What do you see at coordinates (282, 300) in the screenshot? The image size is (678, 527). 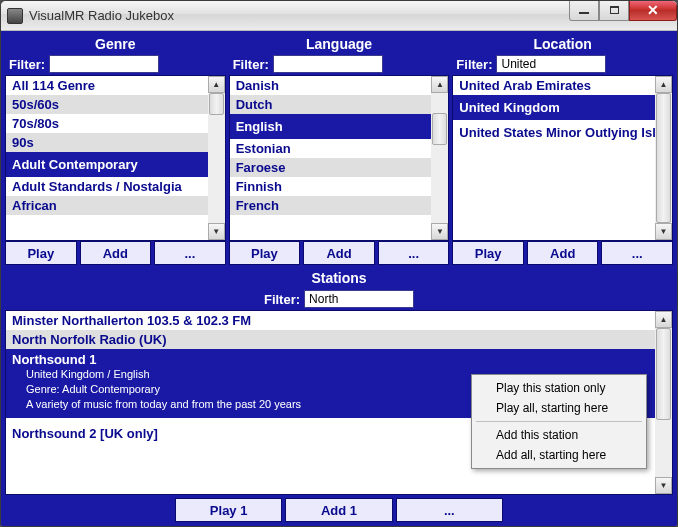 I see `stations-filter-label: Filter:` at bounding box center [282, 300].